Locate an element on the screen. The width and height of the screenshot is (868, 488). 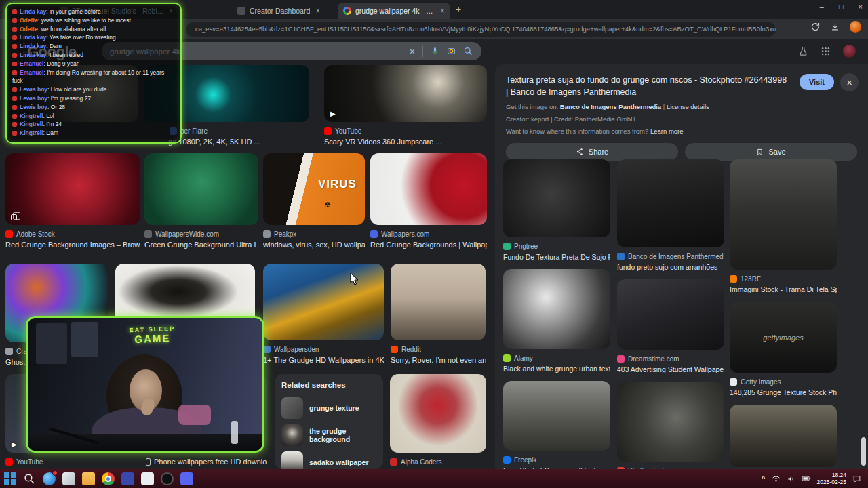
window-minimize-button: – is located at coordinates (822, 7).